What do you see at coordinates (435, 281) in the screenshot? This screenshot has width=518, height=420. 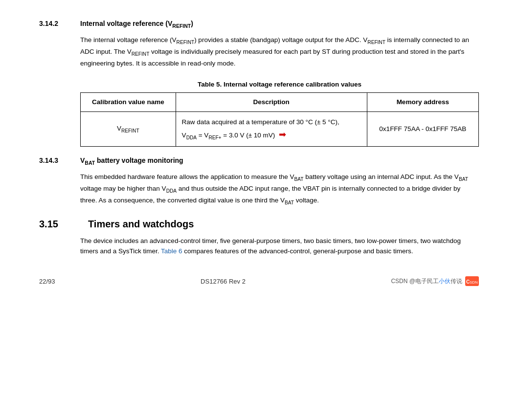 I see `footer-watermark: CSDN @电子民工小伙传说 C SDN` at bounding box center [435, 281].